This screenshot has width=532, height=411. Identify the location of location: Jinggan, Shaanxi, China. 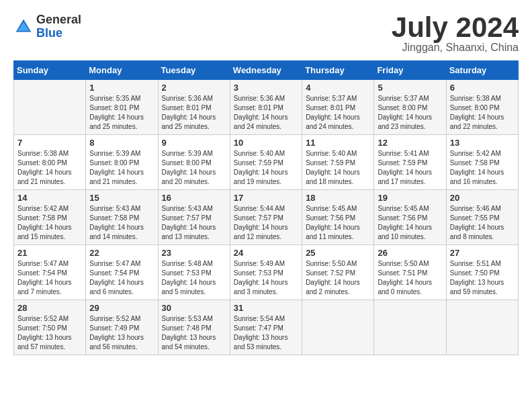
(455, 48).